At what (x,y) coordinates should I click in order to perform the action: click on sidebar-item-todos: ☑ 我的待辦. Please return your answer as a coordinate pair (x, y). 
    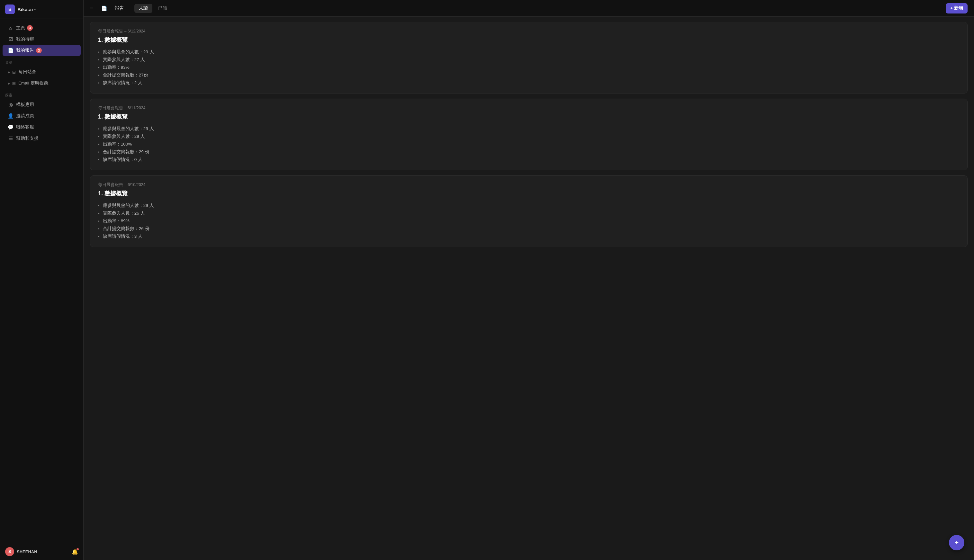
    Looking at the image, I should click on (42, 39).